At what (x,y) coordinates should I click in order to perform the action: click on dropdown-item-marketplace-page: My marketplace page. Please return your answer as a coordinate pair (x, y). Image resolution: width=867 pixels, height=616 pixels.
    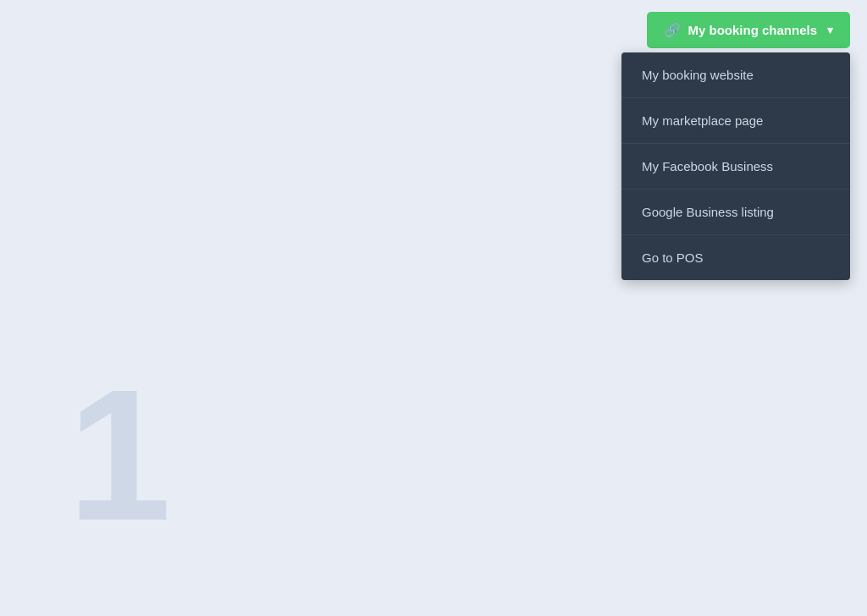
    Looking at the image, I should click on (736, 121).